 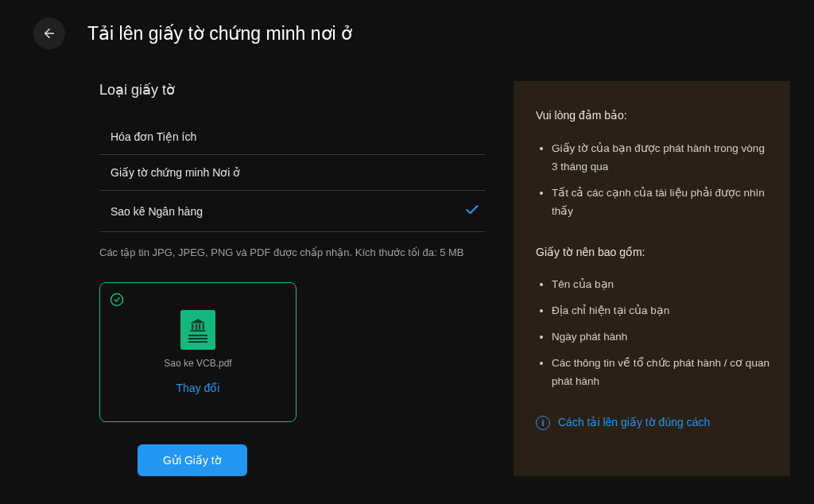 I want to click on file-icon, so click(x=198, y=330).